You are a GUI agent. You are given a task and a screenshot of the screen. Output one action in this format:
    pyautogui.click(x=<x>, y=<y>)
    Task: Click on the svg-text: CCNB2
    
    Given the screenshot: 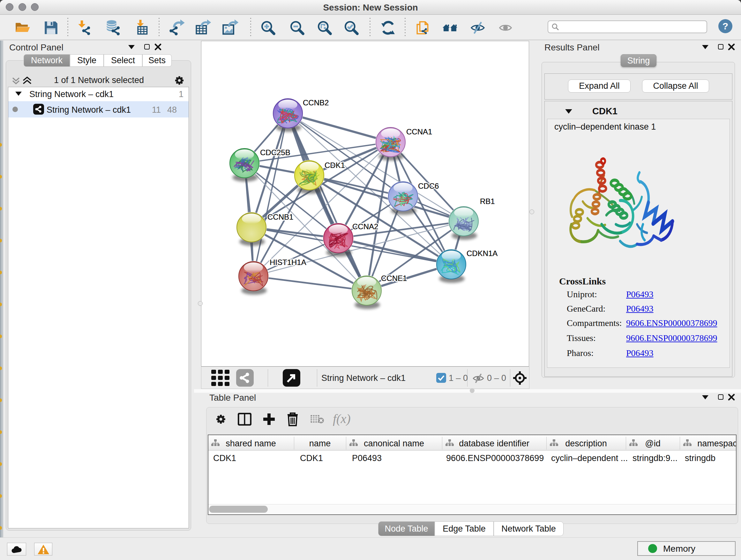 What is the action you would take?
    pyautogui.click(x=316, y=103)
    